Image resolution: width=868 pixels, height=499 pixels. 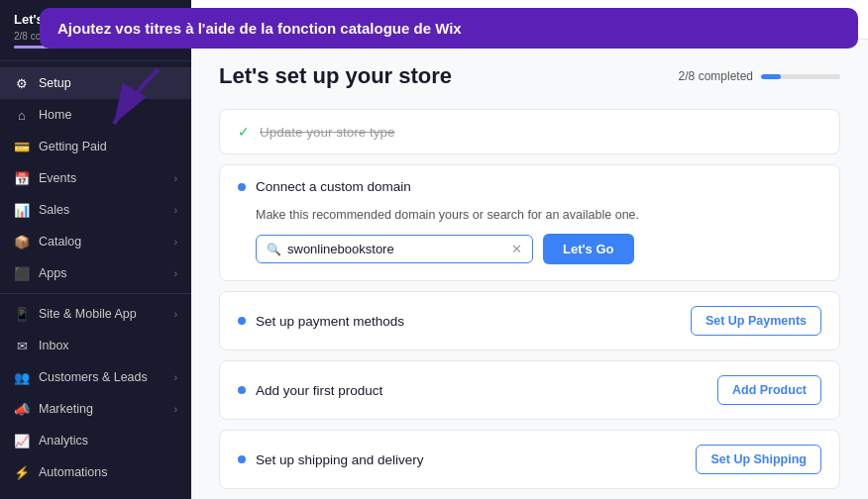 What do you see at coordinates (95, 242) in the screenshot?
I see `sidebar-item-catalog: 📦 Catalog ›` at bounding box center [95, 242].